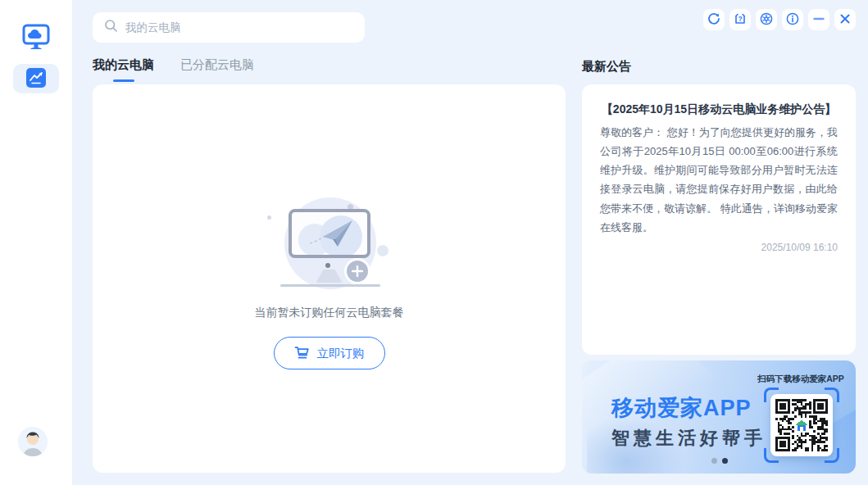 This screenshot has height=485, width=868. What do you see at coordinates (819, 20) in the screenshot?
I see `minimize-icon` at bounding box center [819, 20].